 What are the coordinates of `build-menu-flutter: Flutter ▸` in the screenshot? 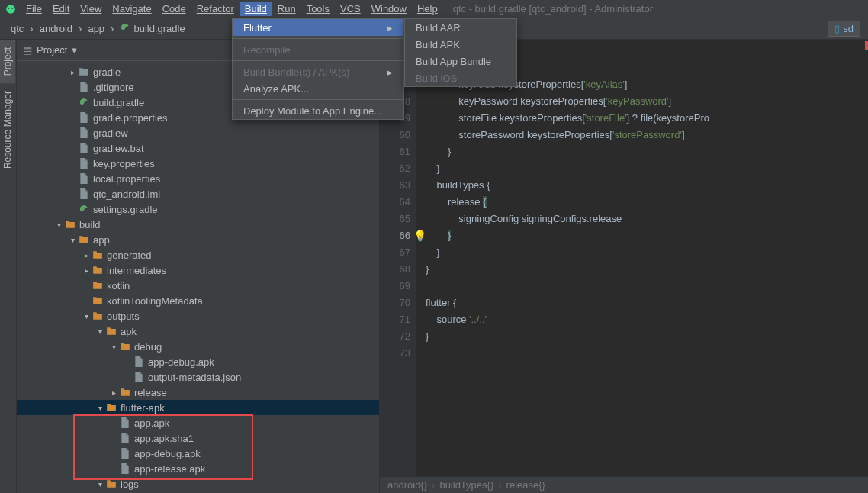 It's located at (318, 27).